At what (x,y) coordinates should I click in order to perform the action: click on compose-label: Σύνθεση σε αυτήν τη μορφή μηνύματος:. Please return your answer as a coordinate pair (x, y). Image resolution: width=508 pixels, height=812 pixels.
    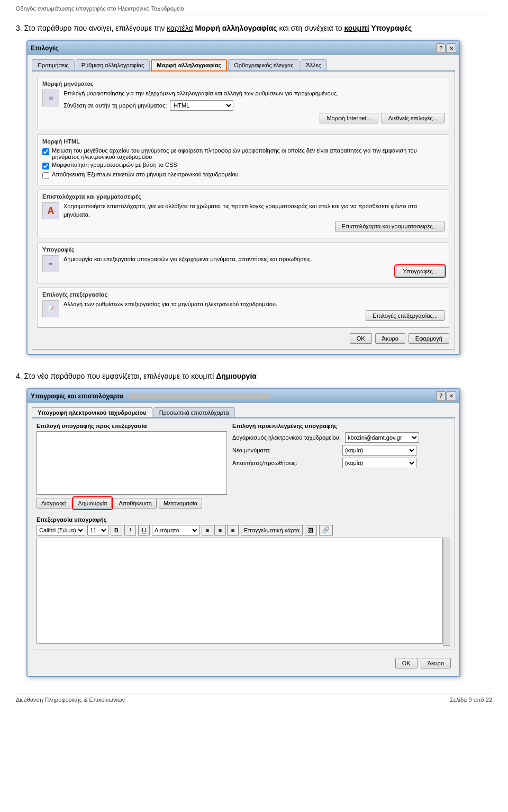
    Looking at the image, I should click on (115, 106).